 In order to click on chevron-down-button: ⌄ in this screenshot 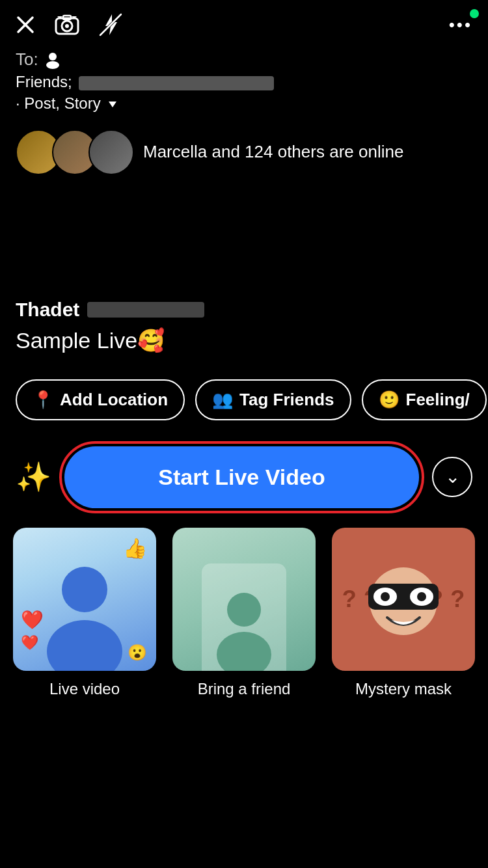, I will do `click(452, 477)`.